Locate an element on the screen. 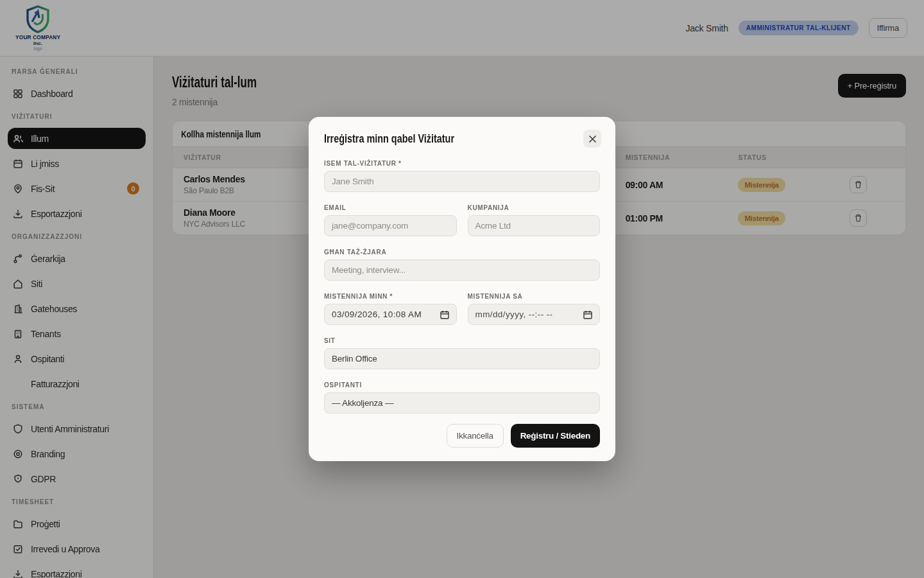 The image size is (924, 578). expected-to-input: mm/dd/yyyy, --:-- -- is located at coordinates (534, 315).